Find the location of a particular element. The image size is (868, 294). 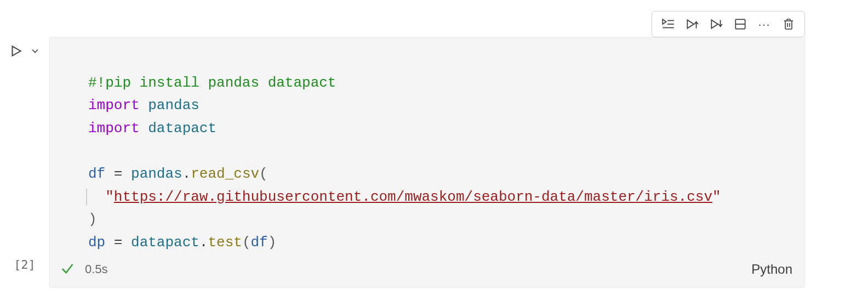

code-arg: df is located at coordinates (260, 242).